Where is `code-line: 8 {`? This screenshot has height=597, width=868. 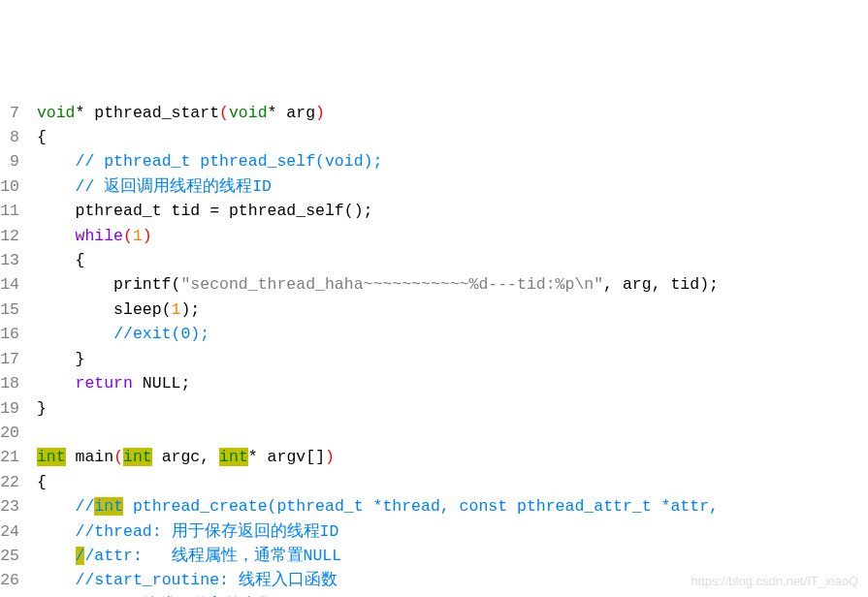
code-line: 8 { is located at coordinates (434, 138).